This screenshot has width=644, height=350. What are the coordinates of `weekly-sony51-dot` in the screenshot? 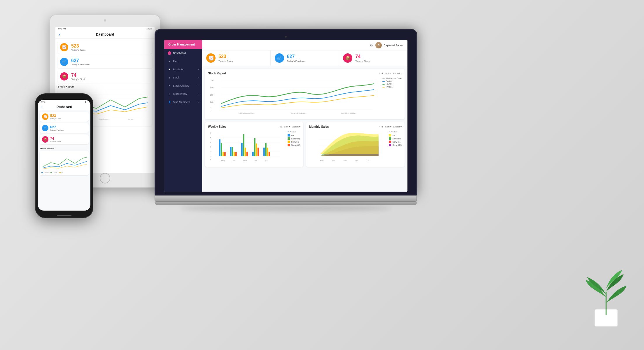 It's located at (289, 142).